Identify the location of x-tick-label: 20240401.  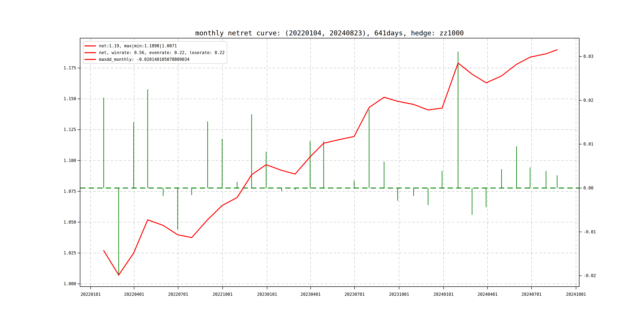
(488, 294).